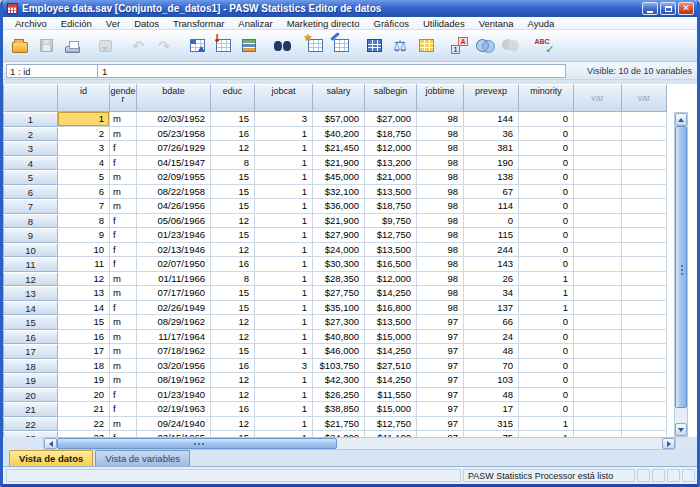  Describe the element at coordinates (30, 424) in the screenshot. I see `row-header: 22` at that location.